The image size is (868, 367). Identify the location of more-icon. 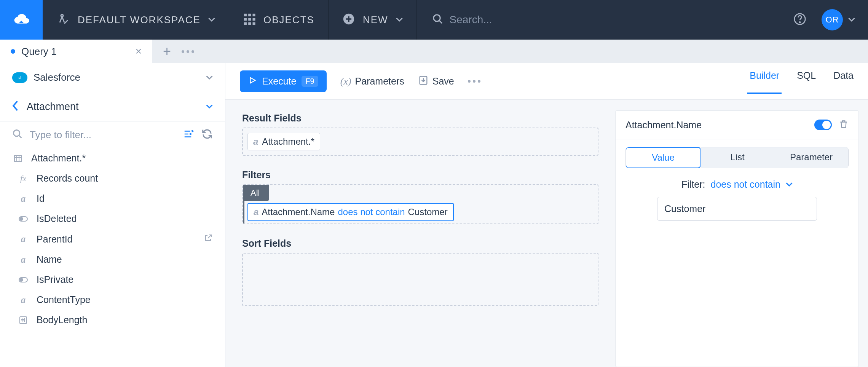
(474, 81).